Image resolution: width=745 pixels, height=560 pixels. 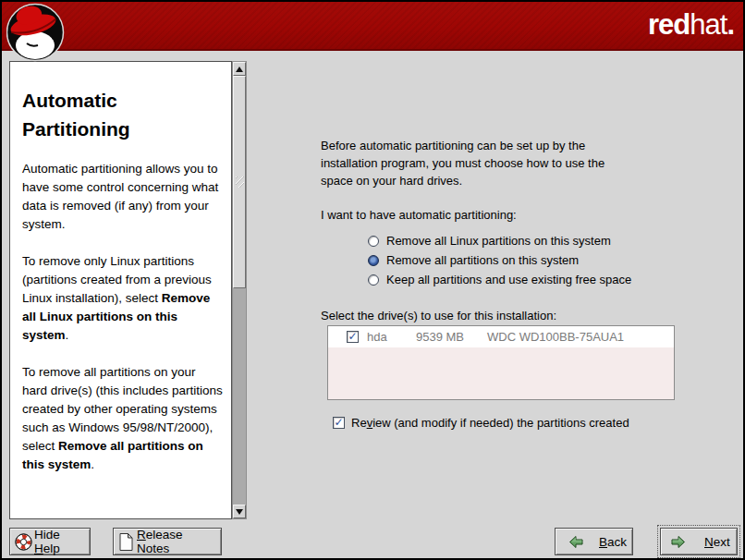 I want to click on next-label: Next, so click(x=717, y=542).